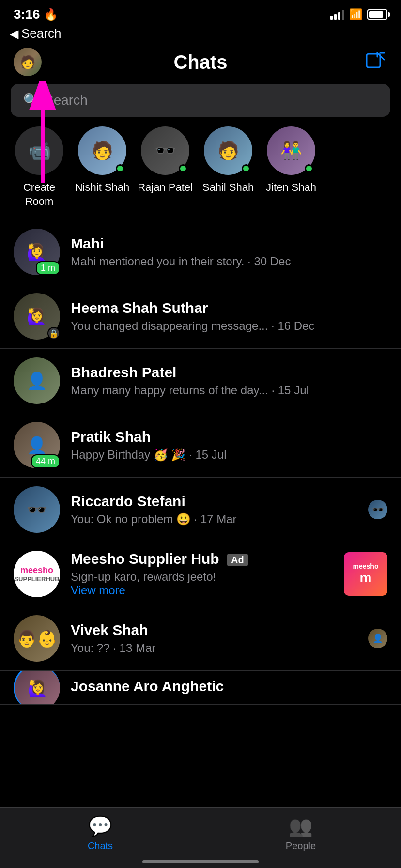  Describe the element at coordinates (301, 833) in the screenshot. I see `tab-people: 👥 People` at that location.